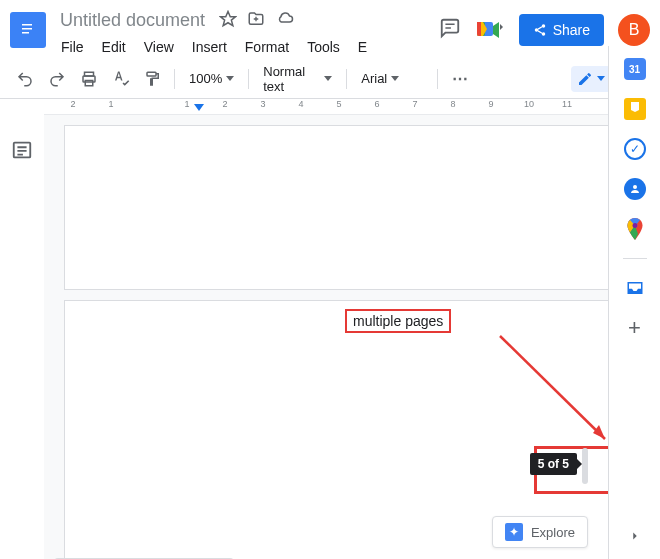 This screenshot has width=660, height=559. What do you see at coordinates (562, 30) in the screenshot?
I see `share-button: Share` at bounding box center [562, 30].